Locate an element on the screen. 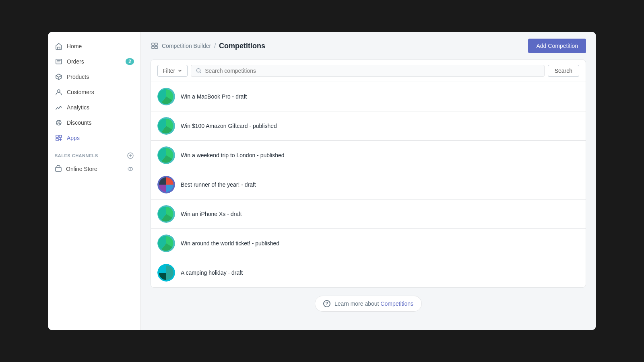 This screenshot has width=644, height=362. competition-title: Win an iPhone Xs - draft is located at coordinates (211, 214).